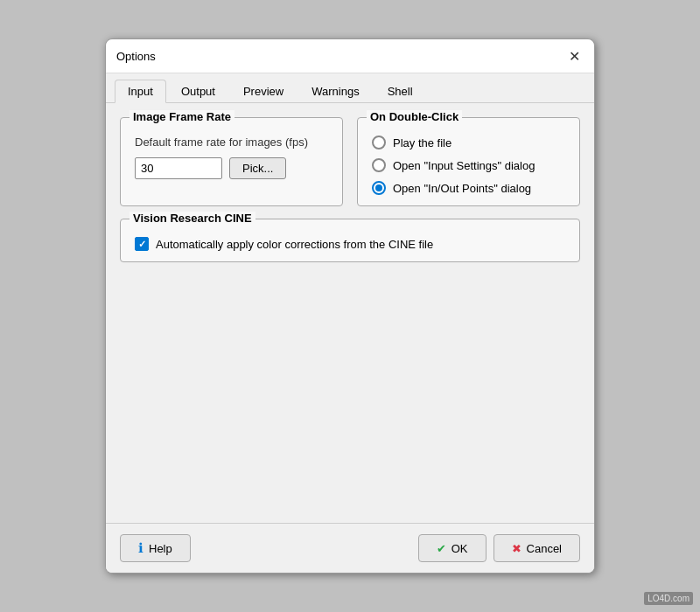  Describe the element at coordinates (350, 547) in the screenshot. I see `dialog-footer: ℹ Help ✔ OK ✖ Cancel` at that location.